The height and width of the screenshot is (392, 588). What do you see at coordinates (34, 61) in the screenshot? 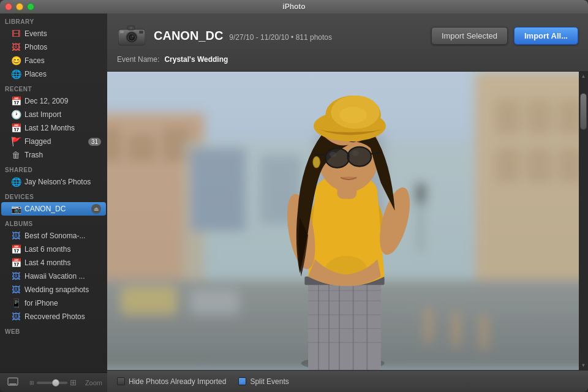
I see `sidebar-item-label: Faces` at bounding box center [34, 61].